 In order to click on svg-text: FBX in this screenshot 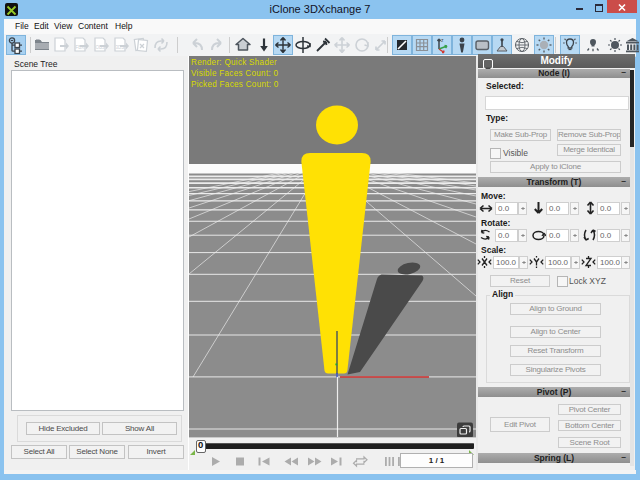, I will do `click(80, 48)`.